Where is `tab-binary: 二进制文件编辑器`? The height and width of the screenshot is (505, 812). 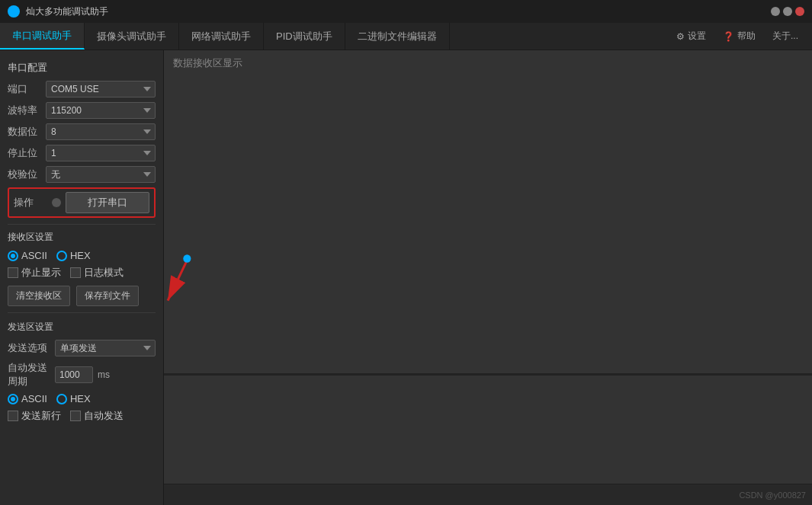
tab-binary: 二进制文件编辑器 is located at coordinates (398, 37).